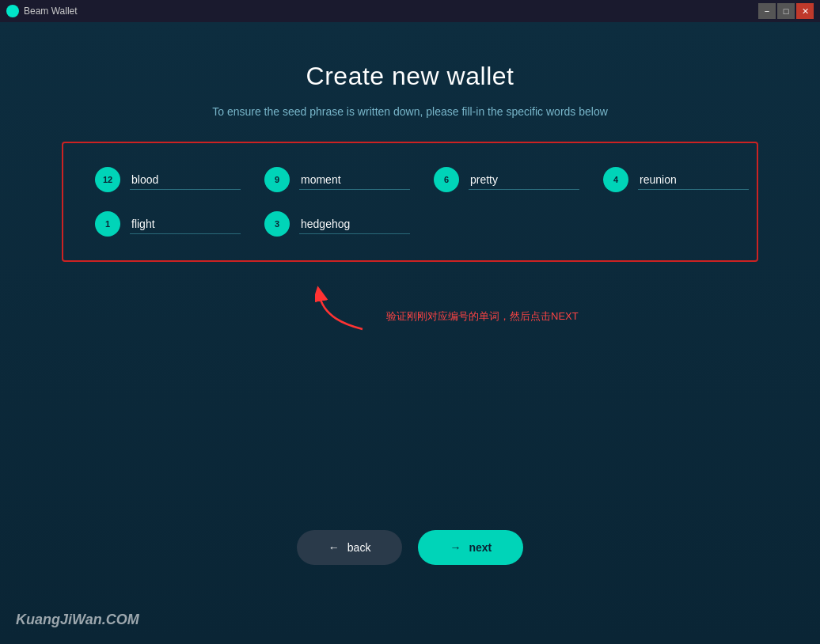  I want to click on word-item-12: 12, so click(168, 180).